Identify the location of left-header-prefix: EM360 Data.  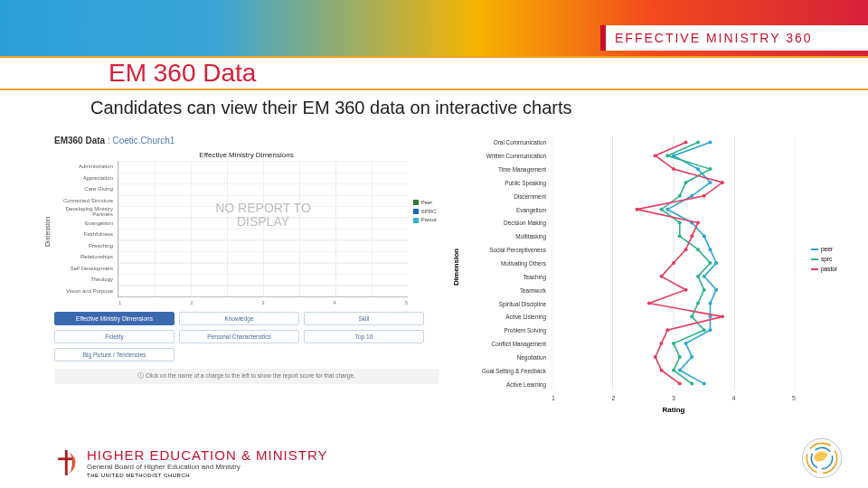
(80, 141).